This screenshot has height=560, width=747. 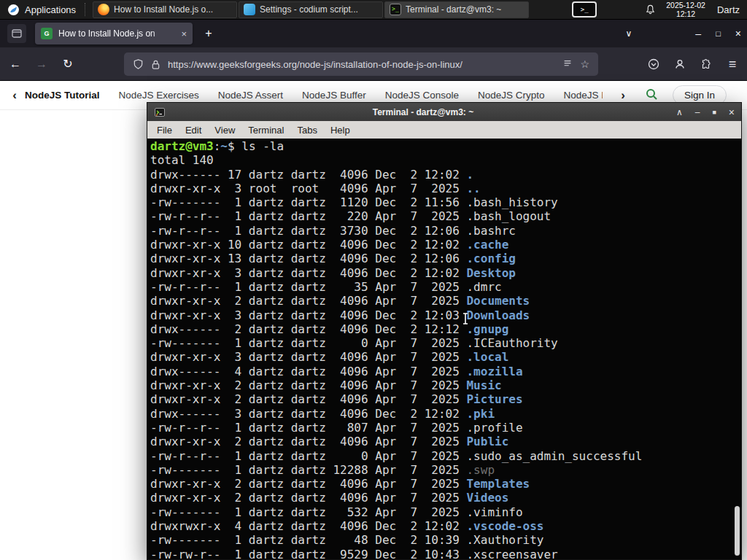 What do you see at coordinates (15, 64) in the screenshot?
I see `back-button: ←` at bounding box center [15, 64].